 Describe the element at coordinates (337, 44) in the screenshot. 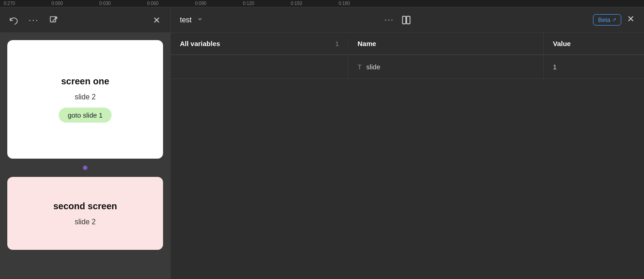

I see `variables-count: 1` at that location.